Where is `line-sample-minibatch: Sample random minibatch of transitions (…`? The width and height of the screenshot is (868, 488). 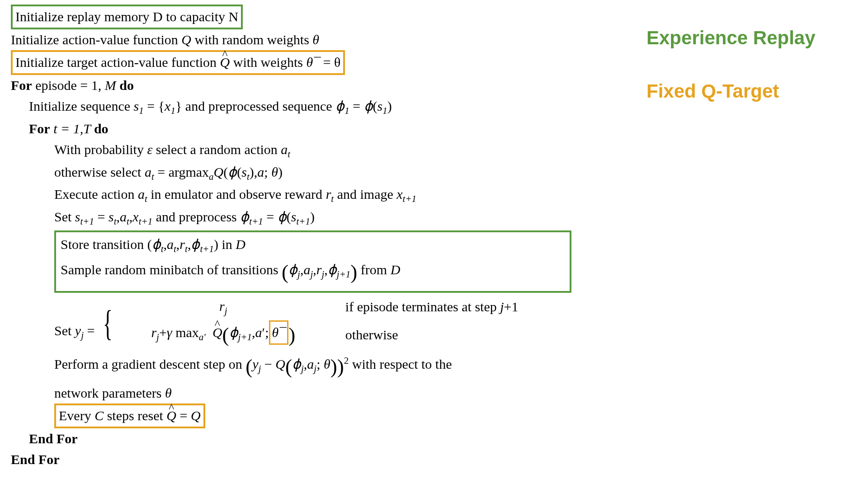 line-sample-minibatch: Sample random minibatch of transitions (… is located at coordinates (313, 272).